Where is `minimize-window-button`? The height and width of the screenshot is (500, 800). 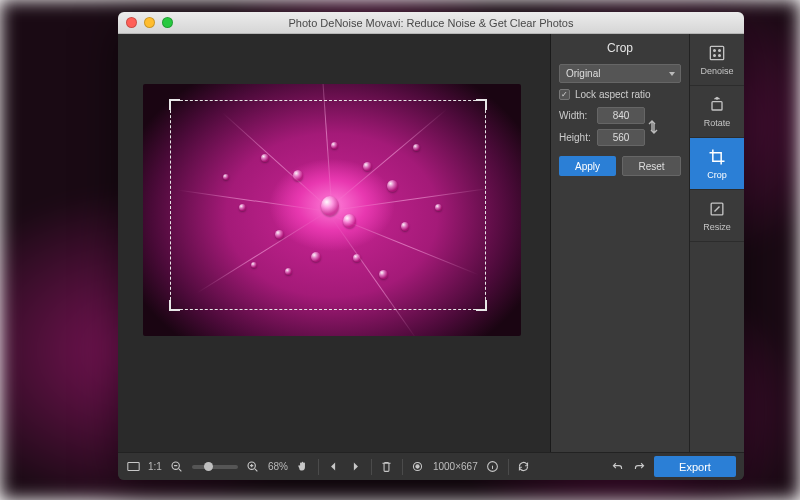
minimize-window-button is located at coordinates (150, 22).